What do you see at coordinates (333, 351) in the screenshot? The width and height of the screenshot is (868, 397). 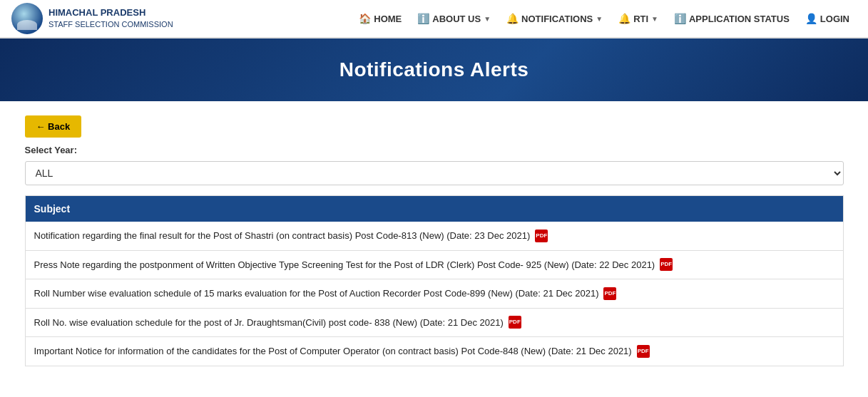 I see `notification-text: Important Notice for information of the …` at bounding box center [333, 351].